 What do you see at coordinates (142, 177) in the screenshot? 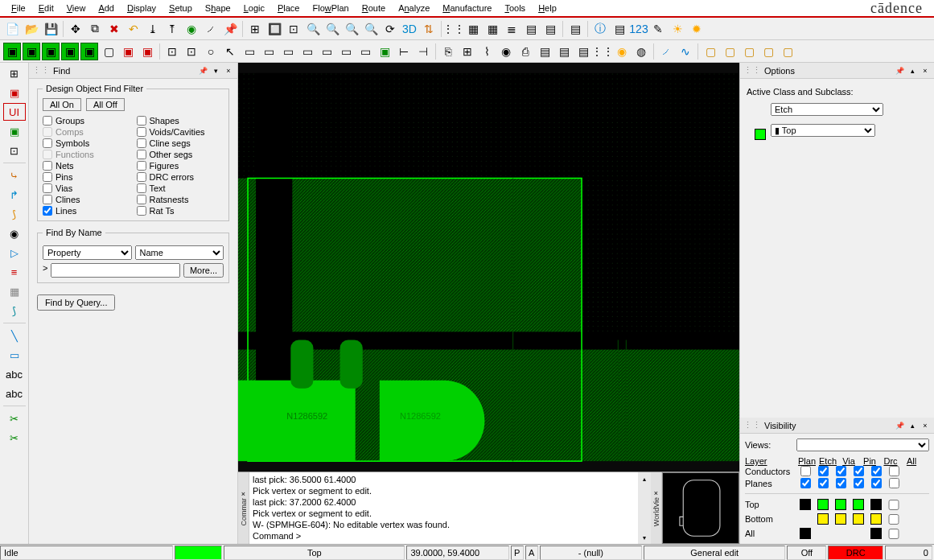
I see `filter-drc errors-check` at bounding box center [142, 177].